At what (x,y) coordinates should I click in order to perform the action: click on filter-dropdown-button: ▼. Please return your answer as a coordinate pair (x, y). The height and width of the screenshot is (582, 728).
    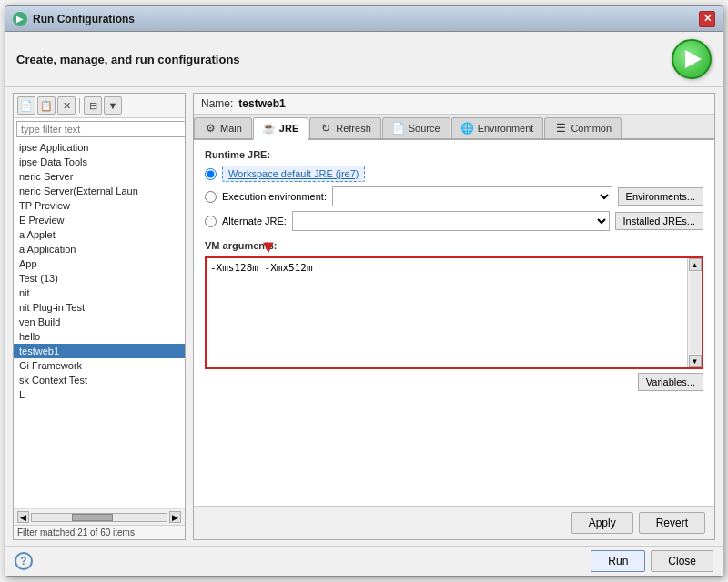
    Looking at the image, I should click on (113, 105).